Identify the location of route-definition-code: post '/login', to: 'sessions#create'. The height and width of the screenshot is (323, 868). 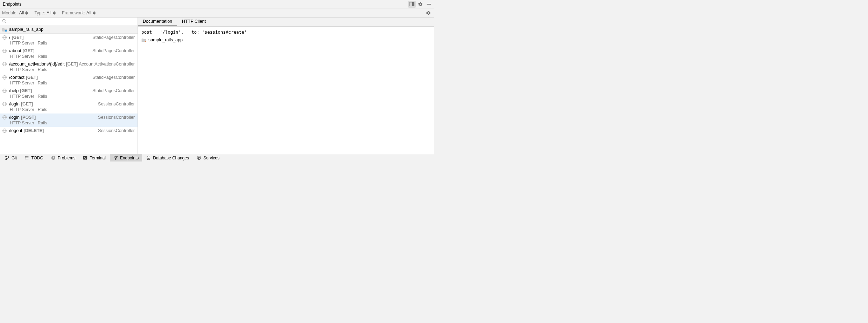
(286, 32).